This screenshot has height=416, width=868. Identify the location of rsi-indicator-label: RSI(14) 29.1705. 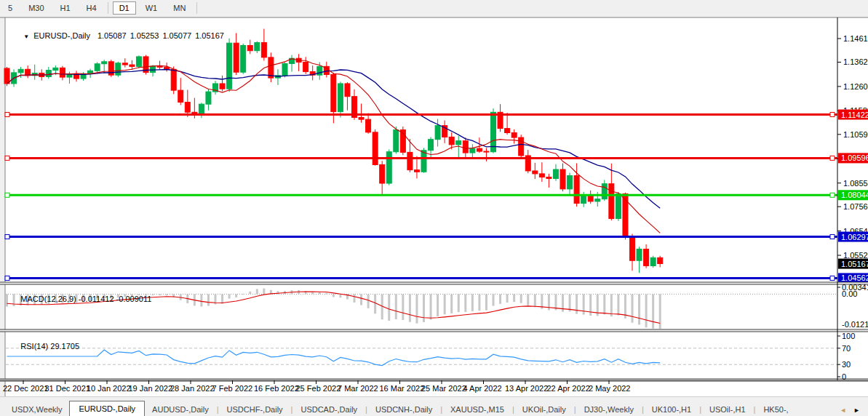
(44, 346).